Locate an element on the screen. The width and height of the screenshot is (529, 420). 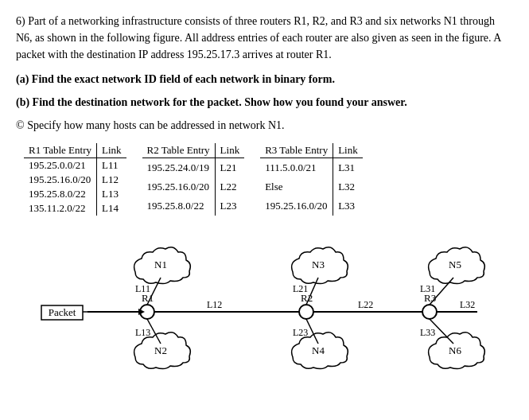
l33-label: L33 is located at coordinates (428, 332).